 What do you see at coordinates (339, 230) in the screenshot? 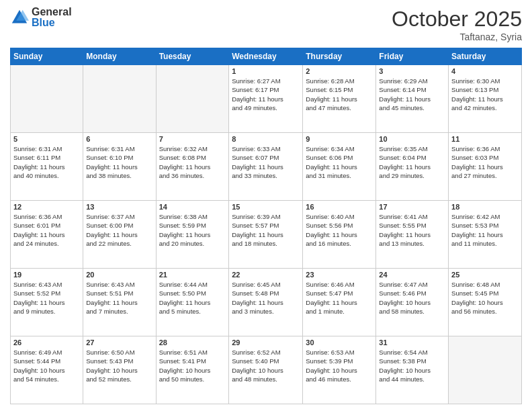
I see `day-info: Sunrise: 6:40 AMSunset: 5:56 PMDaylight:…` at bounding box center [339, 230].